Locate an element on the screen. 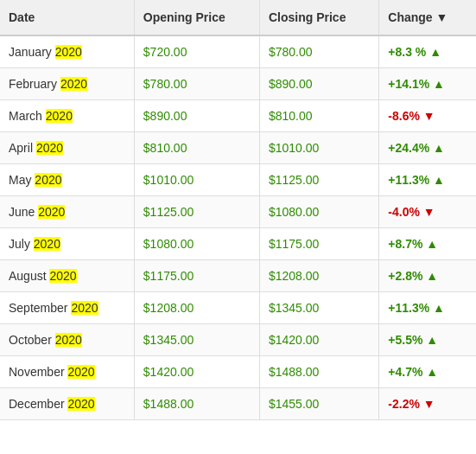  change-value: +2.8% is located at coordinates (405, 276).